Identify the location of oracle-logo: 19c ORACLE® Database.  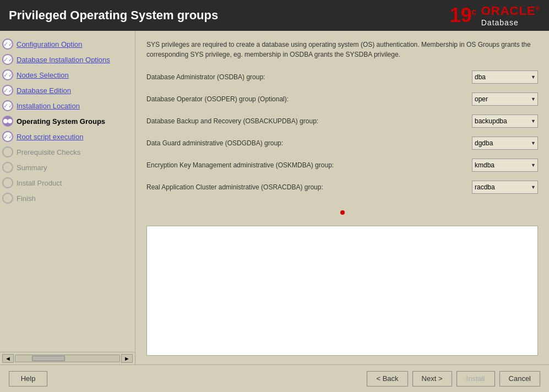
(495, 15).